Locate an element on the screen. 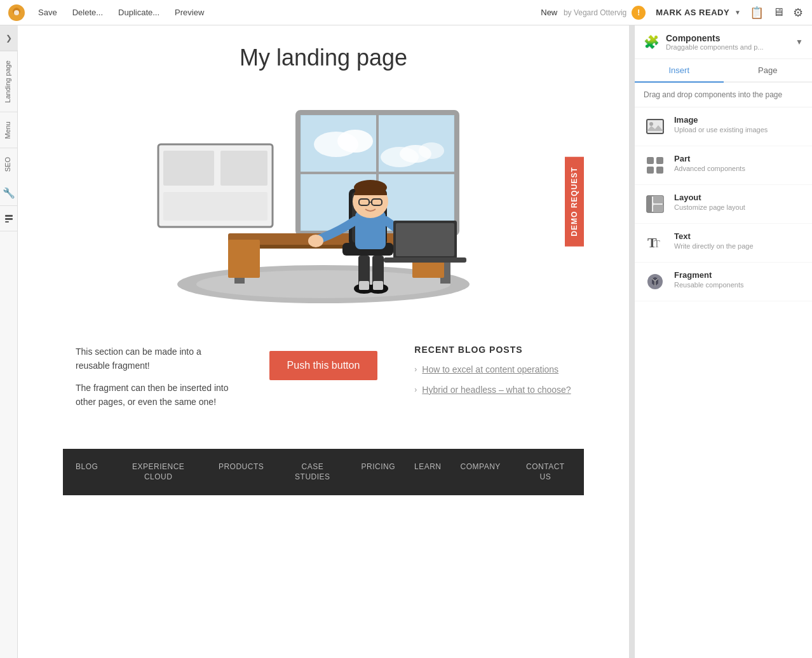 The width and height of the screenshot is (812, 658). text-component-text: Text Write directly on the page is located at coordinates (738, 240).